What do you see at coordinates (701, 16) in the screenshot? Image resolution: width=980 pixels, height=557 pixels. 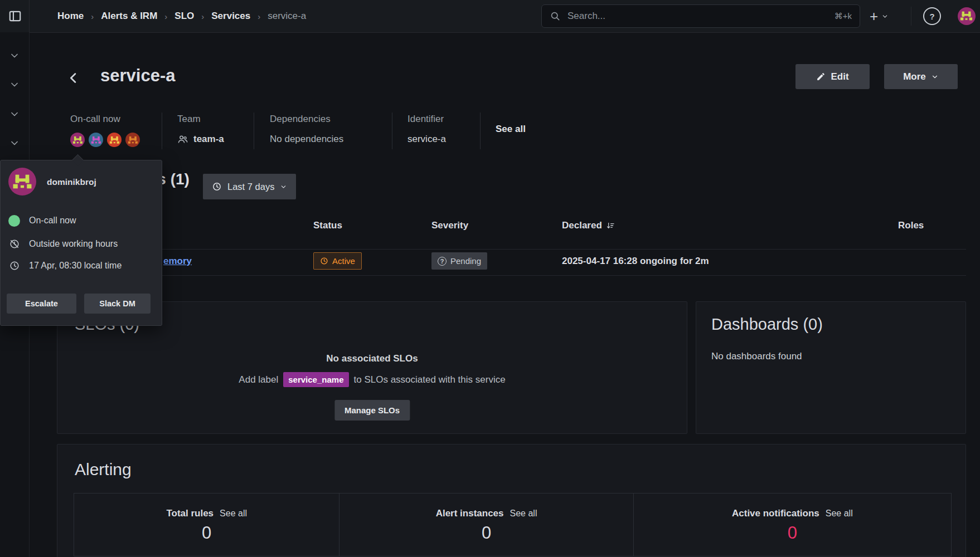 I see `search-box: ⌘+k` at bounding box center [701, 16].